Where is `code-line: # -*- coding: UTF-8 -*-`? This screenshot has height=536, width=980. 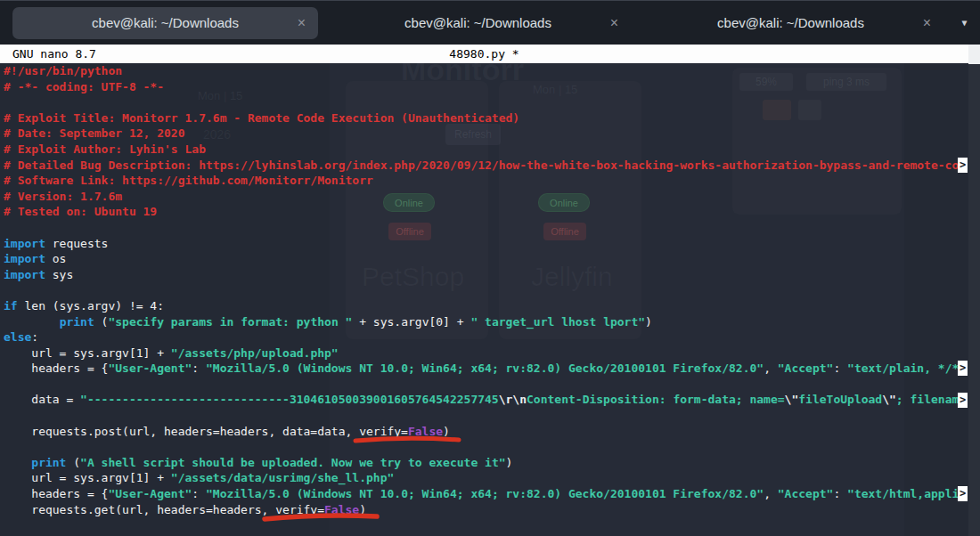
code-line: # -*- coding: UTF-8 -*- is located at coordinates (479, 87).